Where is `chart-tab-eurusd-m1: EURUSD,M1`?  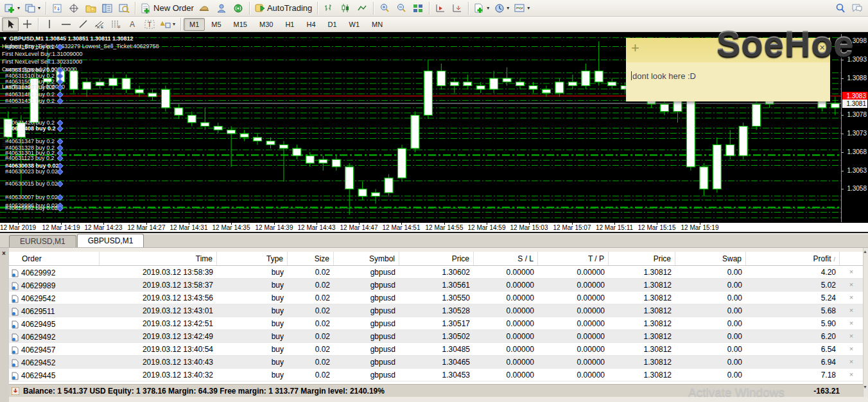
chart-tab-eurusd-m1: EURUSD,M1 is located at coordinates (42, 241).